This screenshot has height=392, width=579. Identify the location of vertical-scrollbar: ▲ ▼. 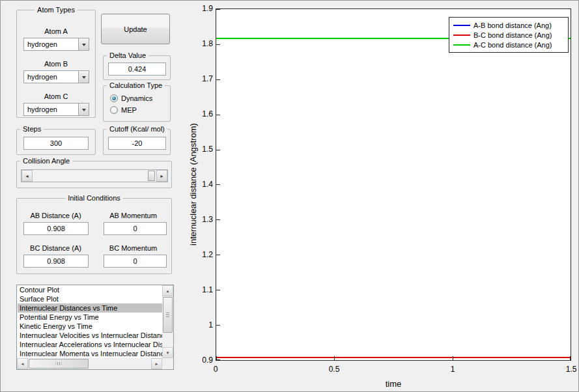
(168, 322).